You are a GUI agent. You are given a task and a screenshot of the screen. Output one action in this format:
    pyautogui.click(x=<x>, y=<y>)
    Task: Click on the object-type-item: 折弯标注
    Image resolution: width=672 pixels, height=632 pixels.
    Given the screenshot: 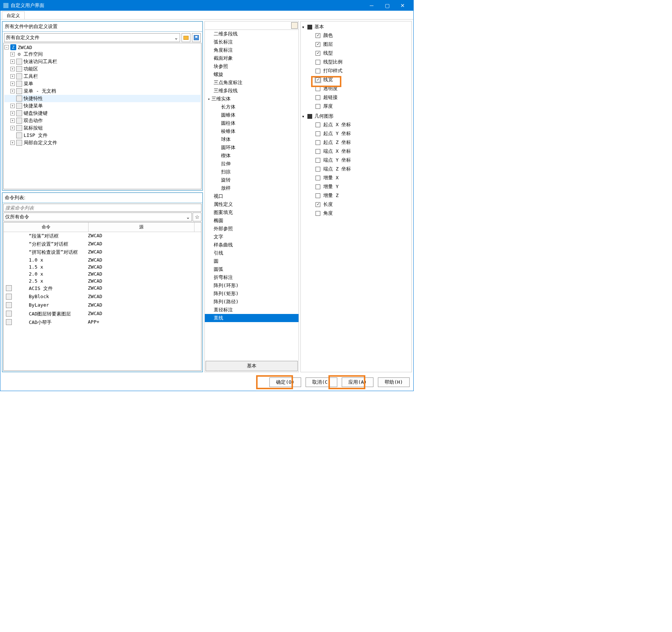 What is the action you would take?
    pyautogui.click(x=252, y=277)
    